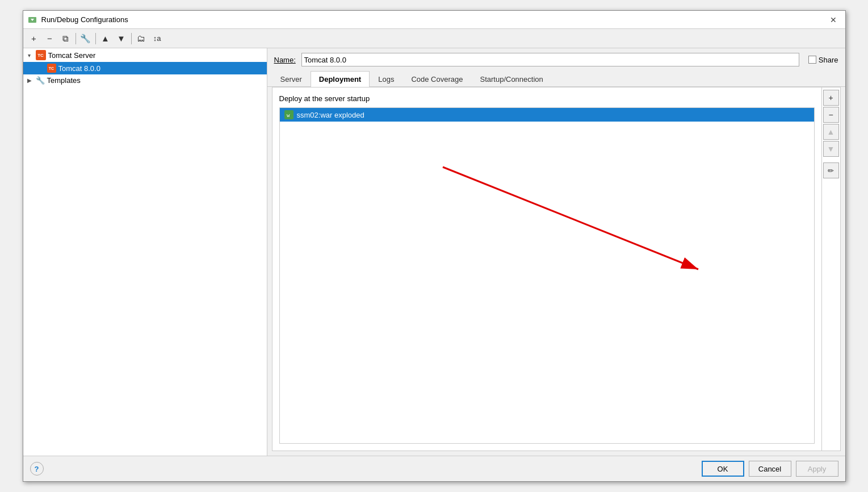 Image resolution: width=868 pixels, height=492 pixels. What do you see at coordinates (831, 170) in the screenshot?
I see `edit-icon: ✏` at bounding box center [831, 170].